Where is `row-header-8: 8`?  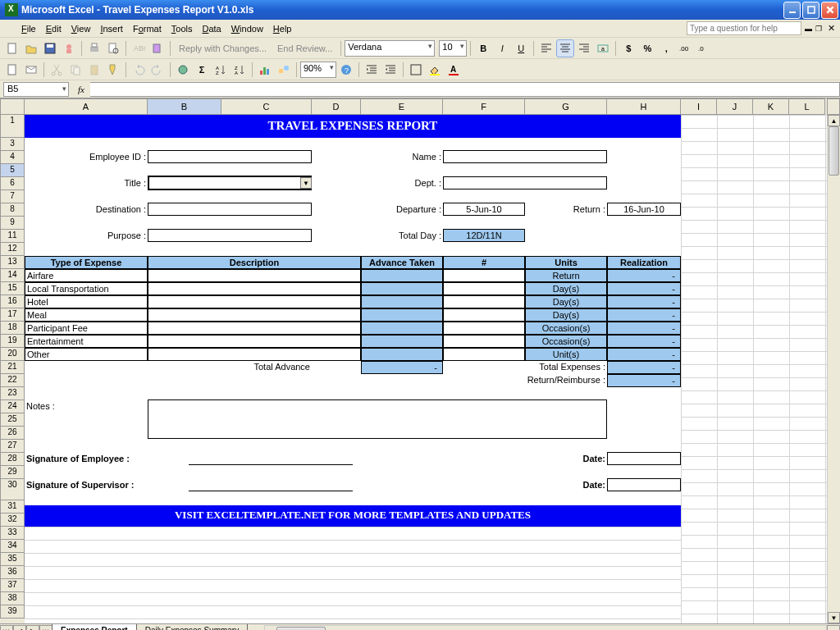
row-header-8: 8 is located at coordinates (12, 210).